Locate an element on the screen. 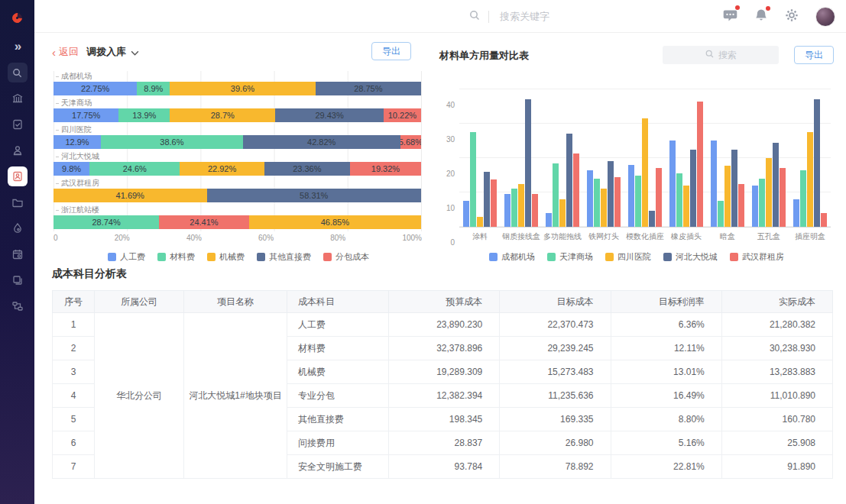  legend-item: 分包成本 is located at coordinates (346, 257).